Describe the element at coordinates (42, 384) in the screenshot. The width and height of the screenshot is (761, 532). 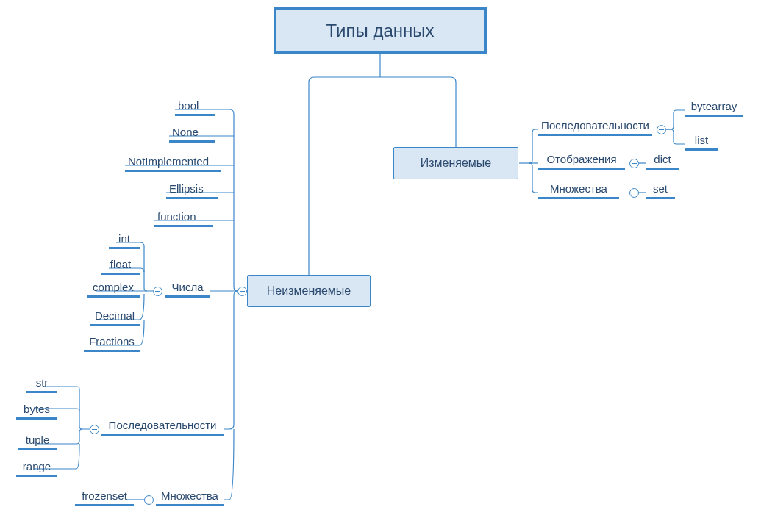
I see `leaf-str: str` at that location.